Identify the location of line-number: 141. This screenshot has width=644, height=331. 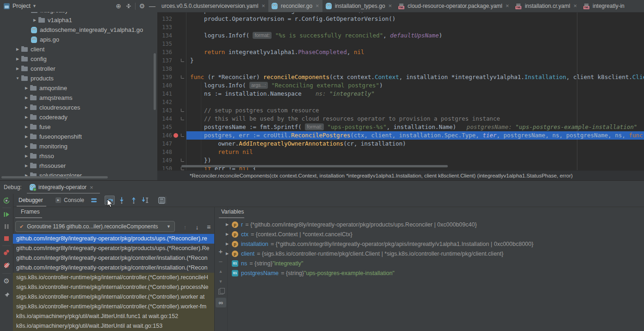
(165, 94).